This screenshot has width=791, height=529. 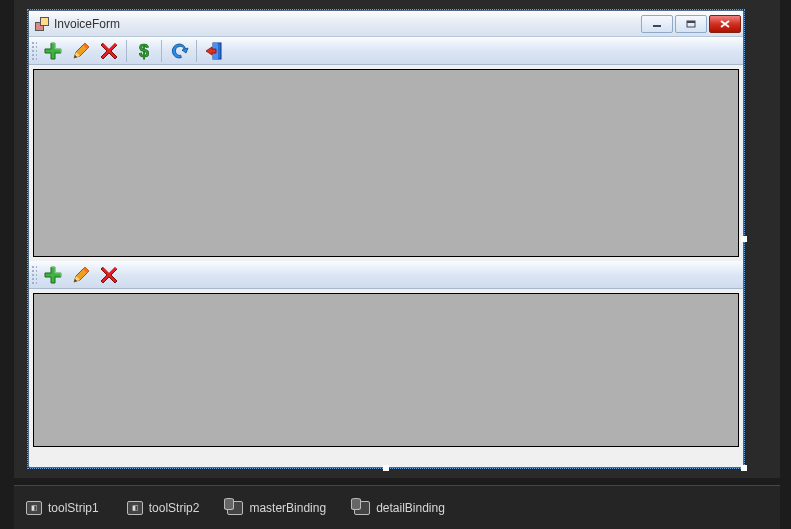 I want to click on window-buttons, so click(x=691, y=24).